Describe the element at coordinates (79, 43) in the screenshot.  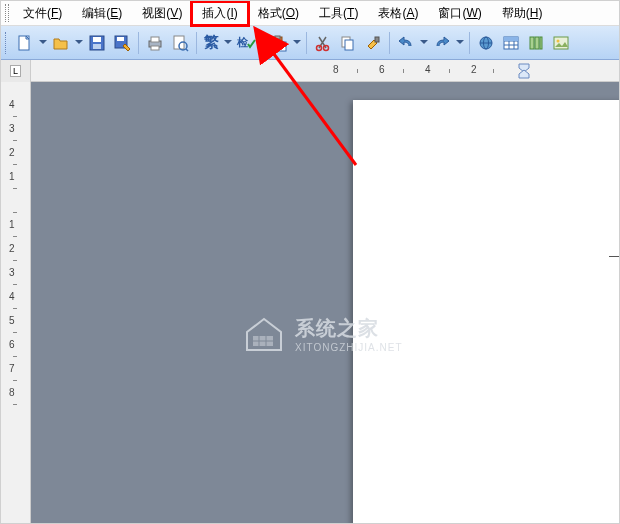
I see `open-dropdown` at that location.